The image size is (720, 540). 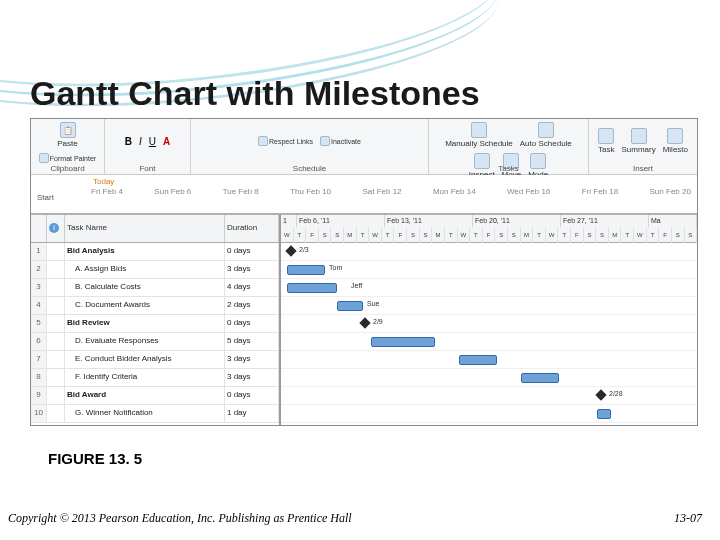 I want to click on font-color-button: A, so click(x=166, y=142).